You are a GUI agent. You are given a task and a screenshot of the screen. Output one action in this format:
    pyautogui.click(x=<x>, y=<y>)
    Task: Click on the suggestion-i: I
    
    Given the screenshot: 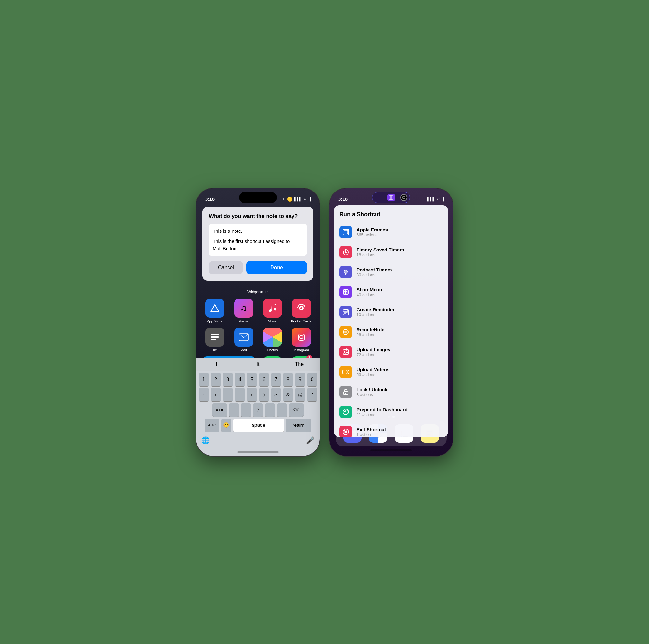 What is the action you would take?
    pyautogui.click(x=217, y=364)
    